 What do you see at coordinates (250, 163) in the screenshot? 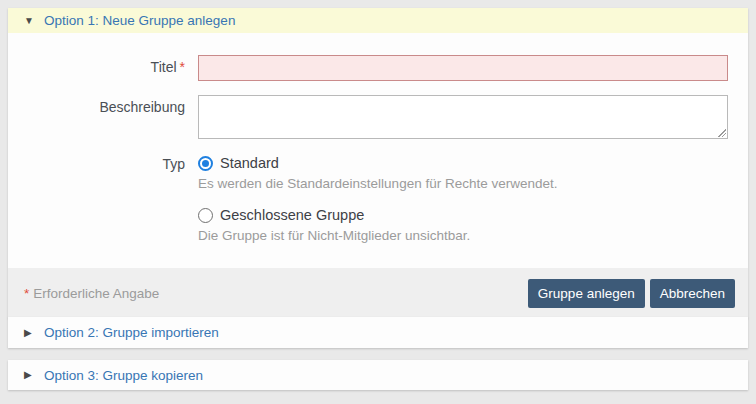
I see `radio-standard-label: Standard` at bounding box center [250, 163].